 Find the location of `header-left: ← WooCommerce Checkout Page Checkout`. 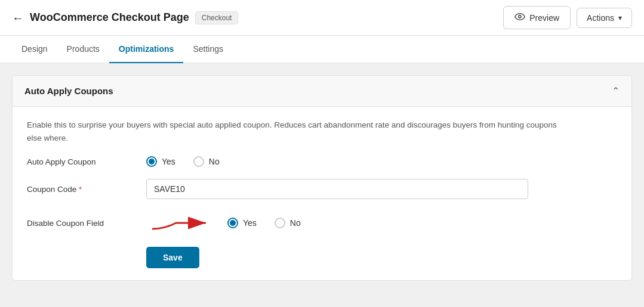

header-left: ← WooCommerce Checkout Page Checkout is located at coordinates (125, 18).